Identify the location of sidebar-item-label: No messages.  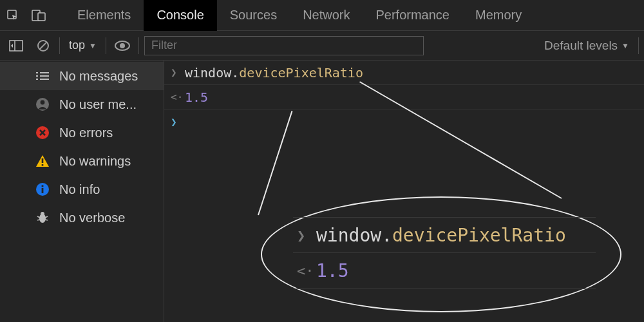
(99, 76).